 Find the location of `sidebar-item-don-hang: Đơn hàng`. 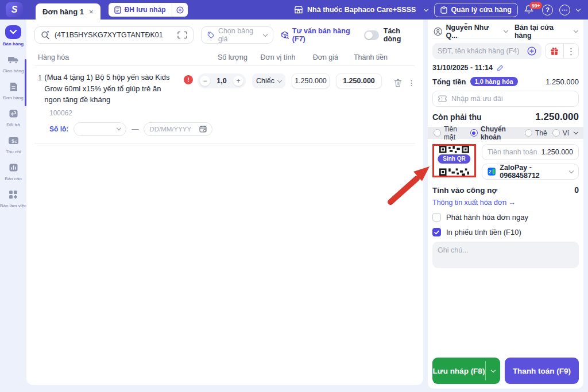

sidebar-item-don-hang: Đơn hàng is located at coordinates (13, 91).